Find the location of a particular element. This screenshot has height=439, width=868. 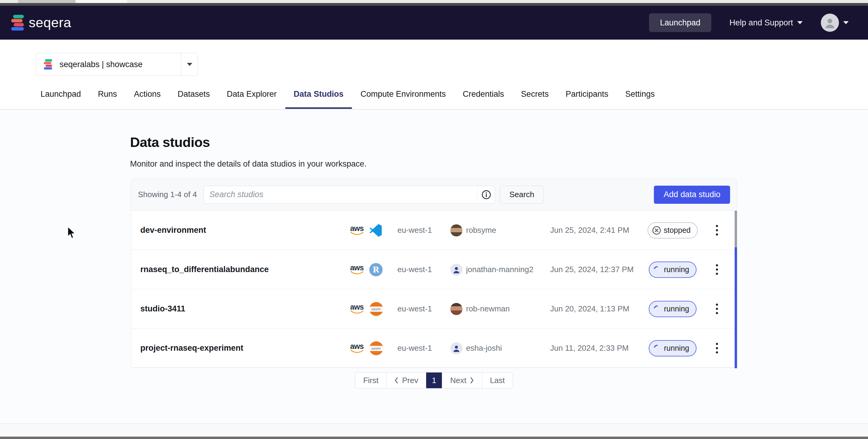

bottom-edge-strip is located at coordinates (434, 438).